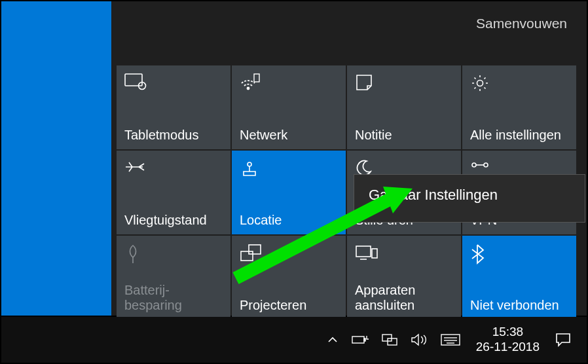  Describe the element at coordinates (520, 305) in the screenshot. I see `tile-label: Niet verbonden` at that location.